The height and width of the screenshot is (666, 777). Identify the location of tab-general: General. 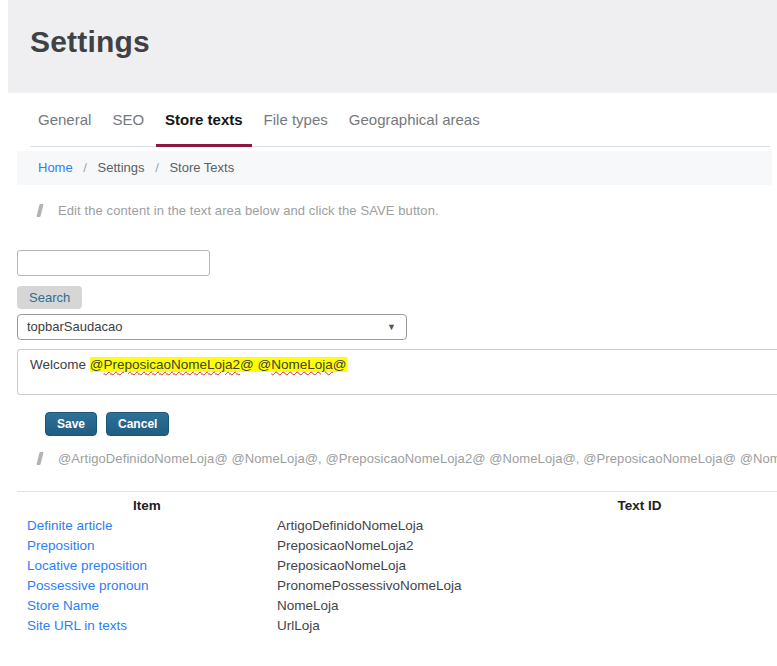
(64, 128).